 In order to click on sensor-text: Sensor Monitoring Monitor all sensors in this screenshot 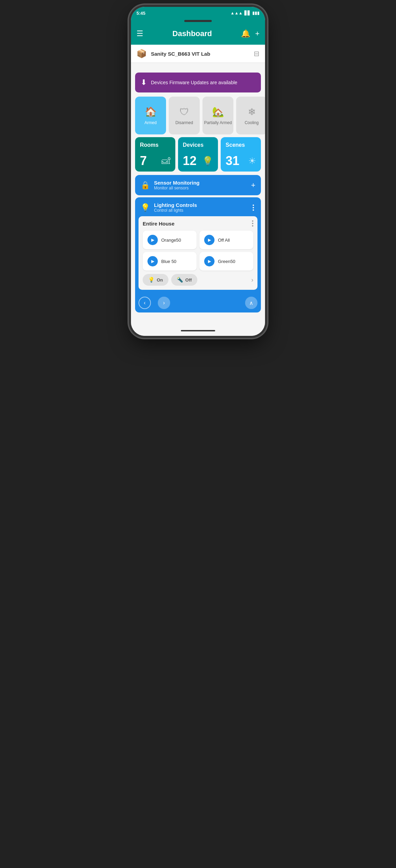, I will do `click(200, 185)`.